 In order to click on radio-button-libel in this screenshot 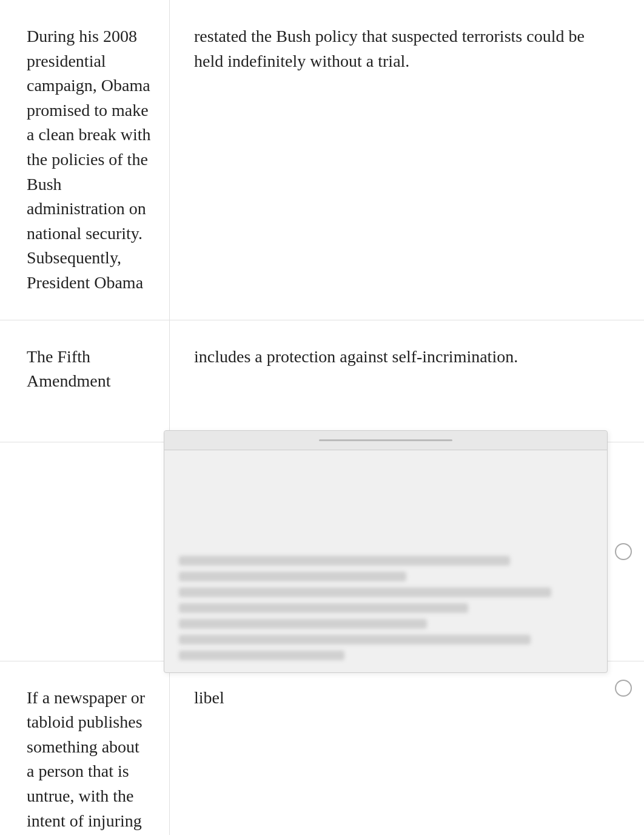, I will do `click(623, 688)`.